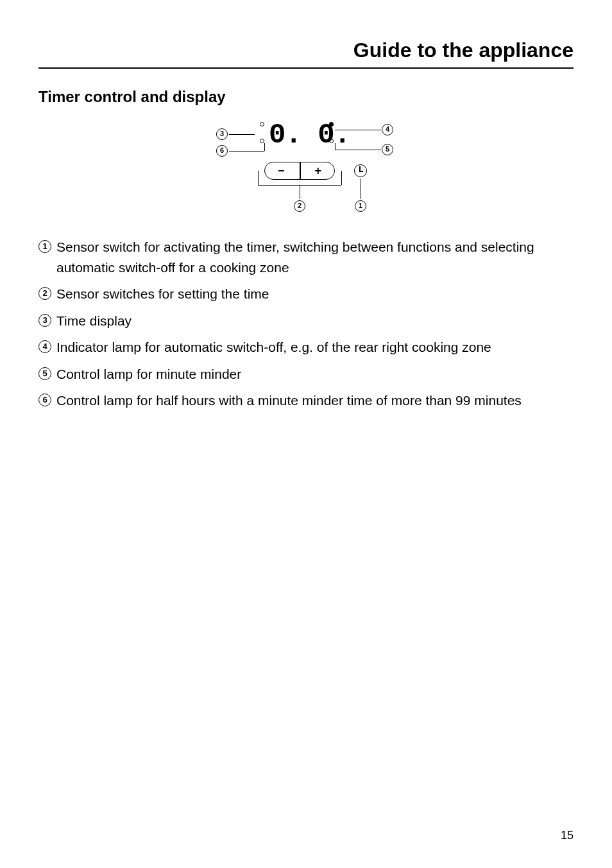 Image resolution: width=612 pixels, height=868 pixels. Describe the element at coordinates (45, 247) in the screenshot. I see `legend-num-1: 1` at that location.